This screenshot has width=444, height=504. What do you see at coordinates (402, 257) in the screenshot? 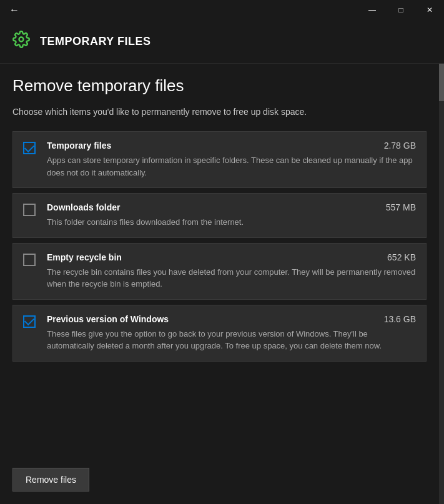
I see `file-size: 652 KB` at bounding box center [402, 257].